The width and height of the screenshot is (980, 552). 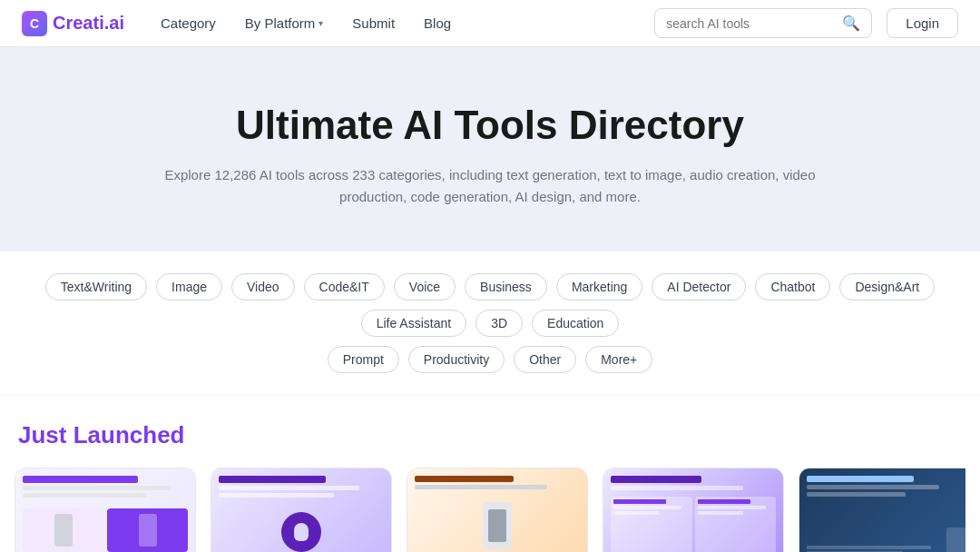 I want to click on search-icon: 🔍, so click(x=851, y=24).